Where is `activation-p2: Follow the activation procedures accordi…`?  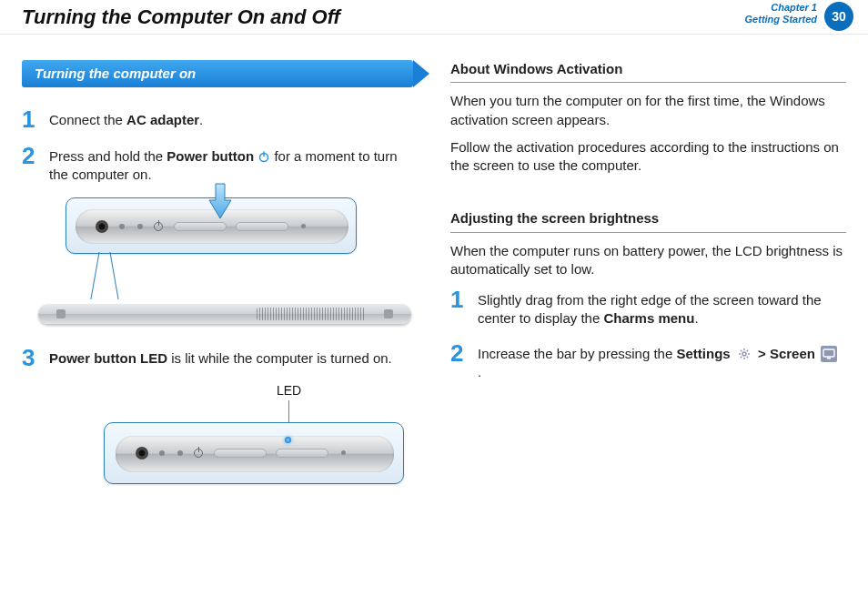
activation-p2: Follow the activation procedures accordi… is located at coordinates (648, 157).